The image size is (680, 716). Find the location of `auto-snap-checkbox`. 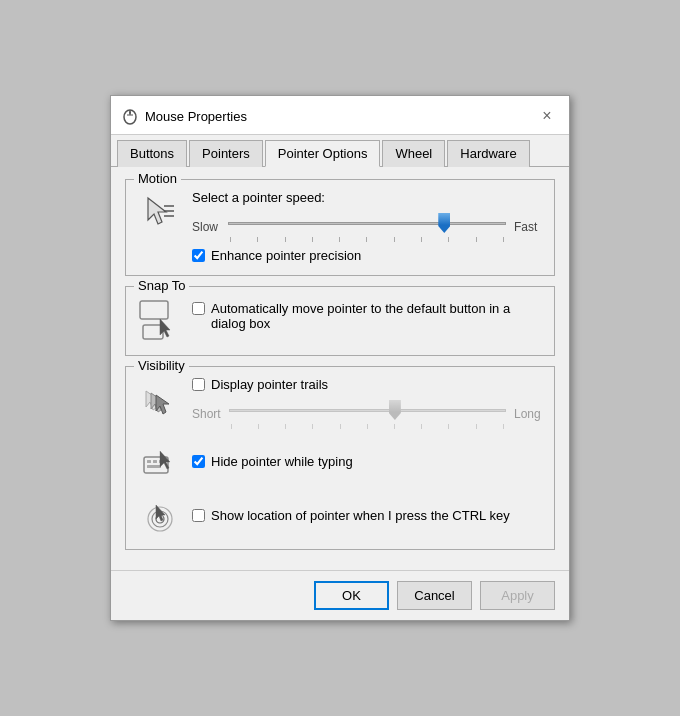

auto-snap-checkbox is located at coordinates (198, 308).